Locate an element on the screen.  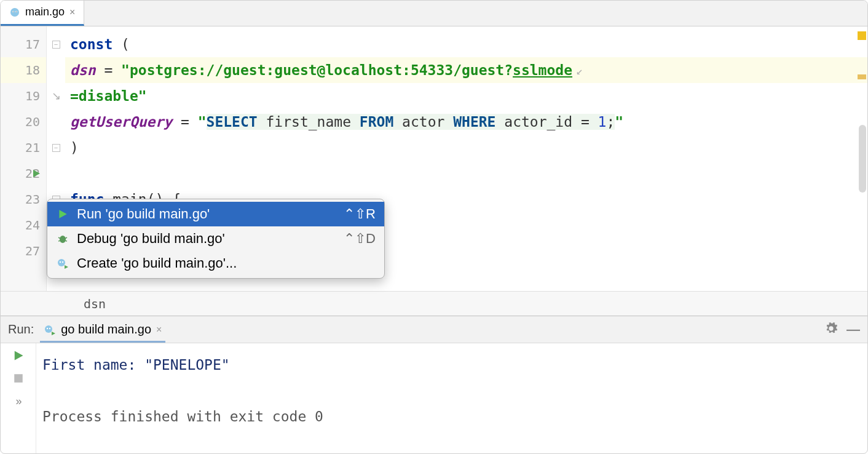
gutter-line: 19 is located at coordinates (23, 96).